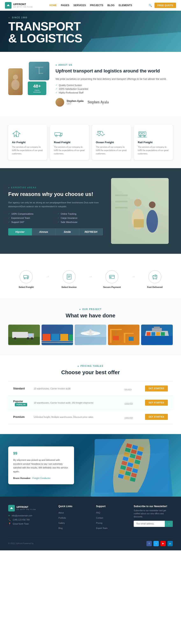  I want to click on social-youtube: ▶, so click(163, 544).